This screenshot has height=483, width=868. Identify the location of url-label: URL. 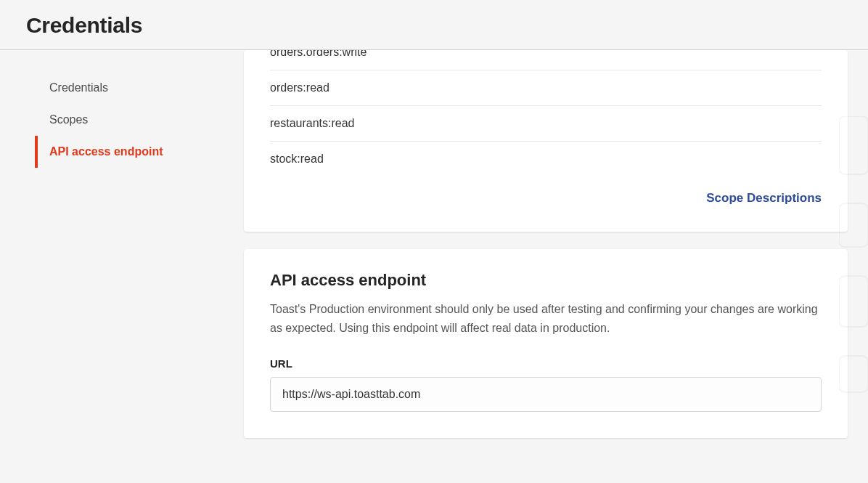
(546, 363).